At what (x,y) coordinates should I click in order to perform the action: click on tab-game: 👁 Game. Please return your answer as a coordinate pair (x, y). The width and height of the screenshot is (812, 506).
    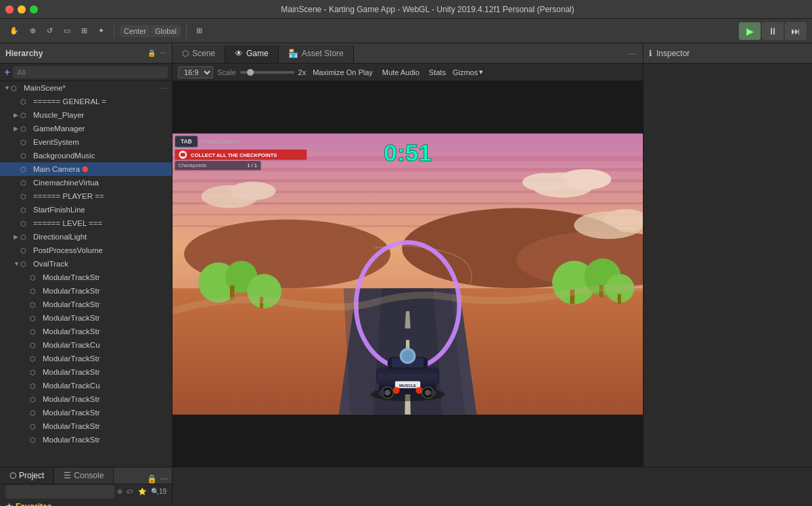
    Looking at the image, I should click on (252, 54).